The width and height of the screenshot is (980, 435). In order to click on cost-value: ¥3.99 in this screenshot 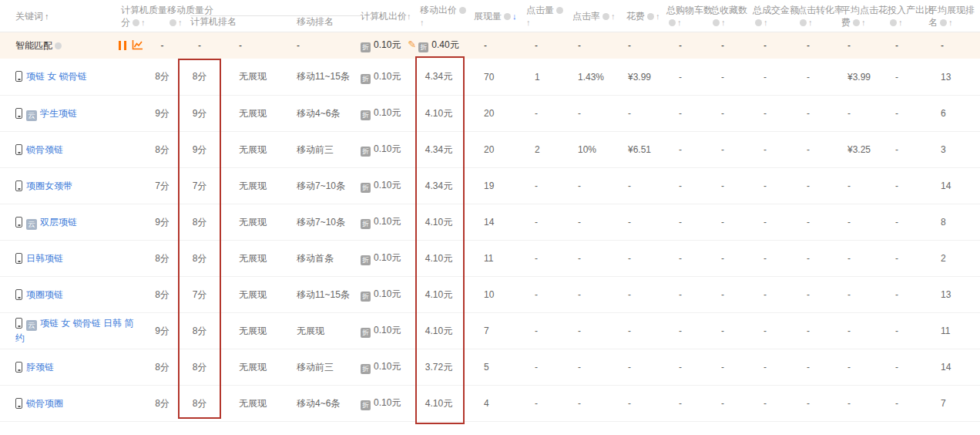, I will do `click(641, 77)`.